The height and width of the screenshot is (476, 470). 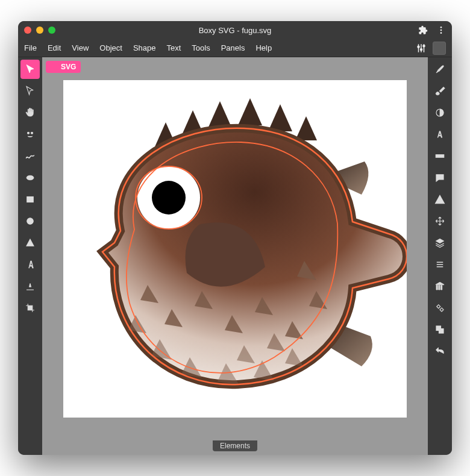 I want to click on direct-select-tool, so click(x=30, y=91).